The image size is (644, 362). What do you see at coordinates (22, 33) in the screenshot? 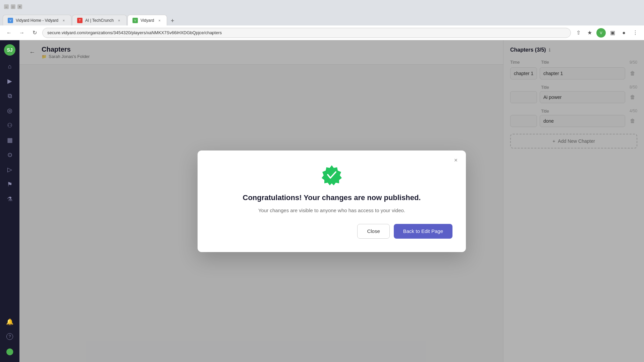
I see `forward-nav-button: →` at bounding box center [22, 33].